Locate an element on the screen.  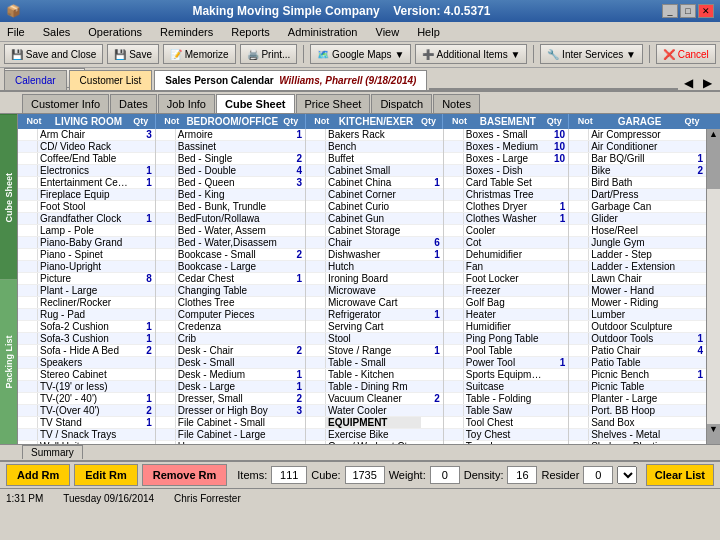
menu-view: View is located at coordinates (388, 32).